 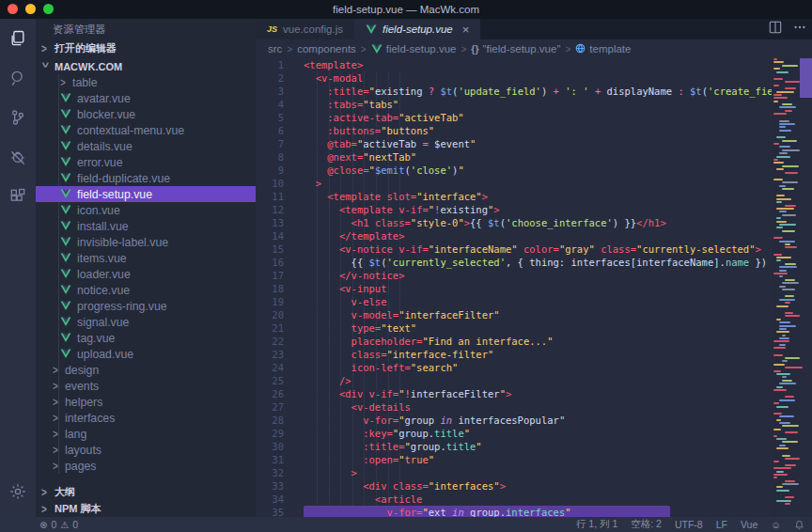 What do you see at coordinates (514, 473) in the screenshot?
I see `code-line: 32 >` at bounding box center [514, 473].